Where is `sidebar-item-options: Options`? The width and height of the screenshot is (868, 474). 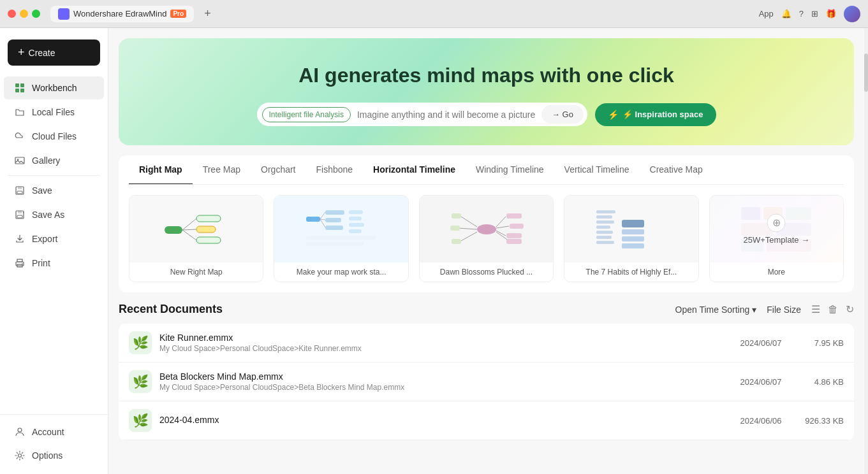 sidebar-item-options: Options is located at coordinates (54, 456).